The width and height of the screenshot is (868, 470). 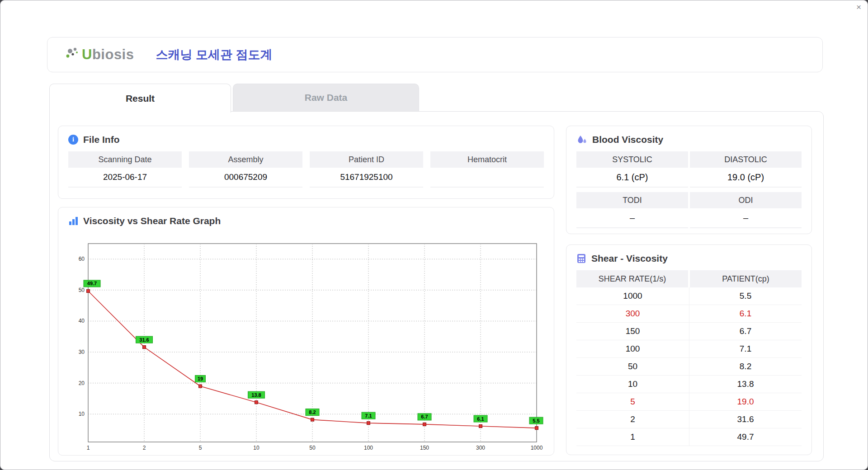 What do you see at coordinates (487, 169) in the screenshot?
I see `field-hematocrit: Hematocrit` at bounding box center [487, 169].